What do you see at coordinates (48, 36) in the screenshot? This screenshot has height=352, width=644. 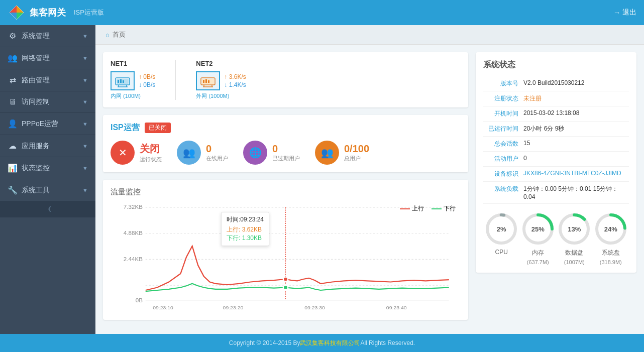 I see `sidebar-item-system-mgmt: ⚙ 系统管理 ▼` at bounding box center [48, 36].